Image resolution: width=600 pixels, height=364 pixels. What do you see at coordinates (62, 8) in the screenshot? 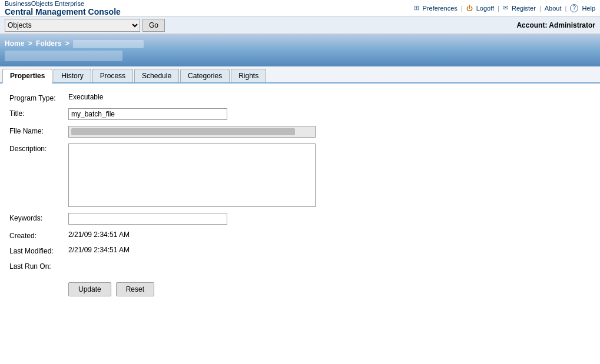
I see `brand-area: BusinessObjects Enterprise Central Manag…` at bounding box center [62, 8].